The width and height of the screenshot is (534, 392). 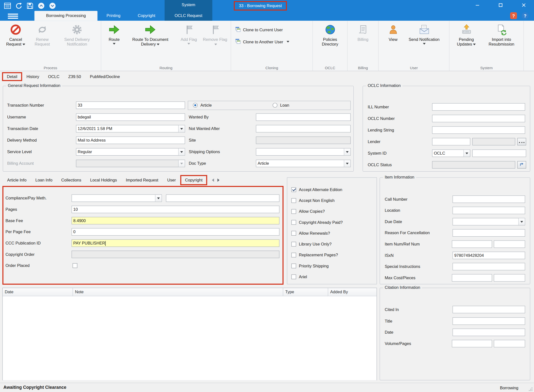 What do you see at coordinates (303, 152) in the screenshot?
I see `shipping-options-combo` at bounding box center [303, 152].